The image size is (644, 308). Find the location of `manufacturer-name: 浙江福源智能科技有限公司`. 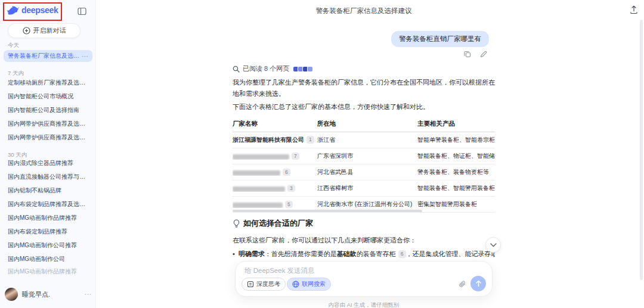

manufacturer-name: 浙江福源智能科技有限公司 is located at coordinates (268, 139).